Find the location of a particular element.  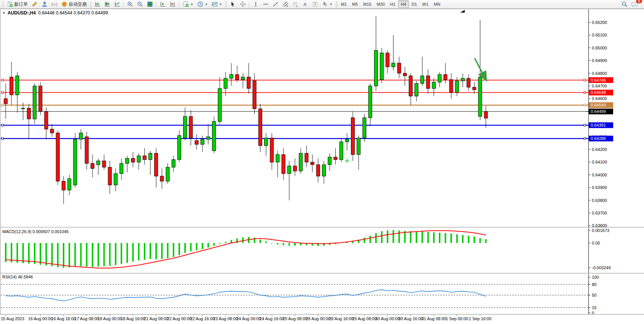

chart-bars-button is located at coordinates (97, 5).